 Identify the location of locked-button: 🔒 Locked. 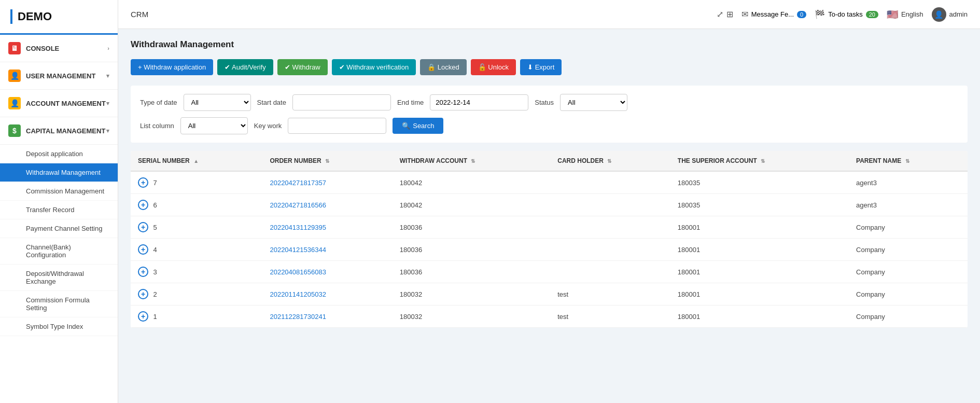
(443, 67).